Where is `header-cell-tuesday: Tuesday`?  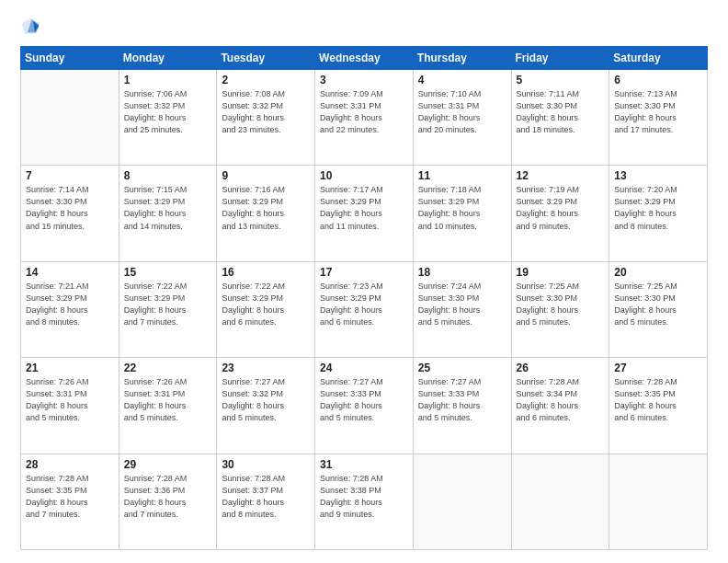 header-cell-tuesday: Tuesday is located at coordinates (267, 59).